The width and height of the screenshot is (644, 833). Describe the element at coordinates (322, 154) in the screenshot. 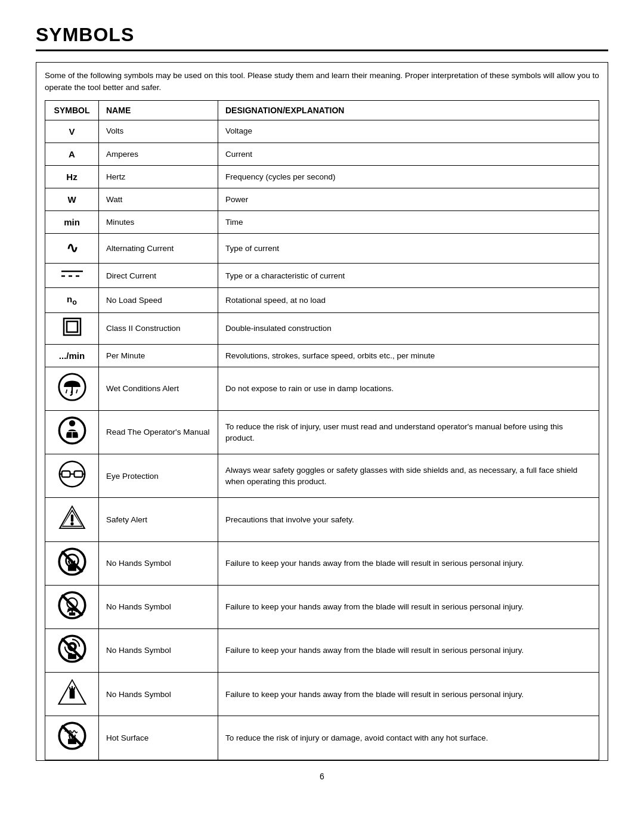

I see `table-row: AAmperesCurrent` at that location.